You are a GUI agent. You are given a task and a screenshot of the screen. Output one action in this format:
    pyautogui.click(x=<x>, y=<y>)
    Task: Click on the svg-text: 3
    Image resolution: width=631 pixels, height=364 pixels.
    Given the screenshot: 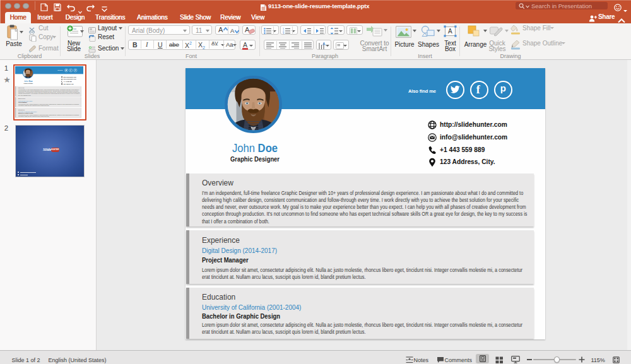 What is the action you would take?
    pyautogui.click(x=284, y=33)
    